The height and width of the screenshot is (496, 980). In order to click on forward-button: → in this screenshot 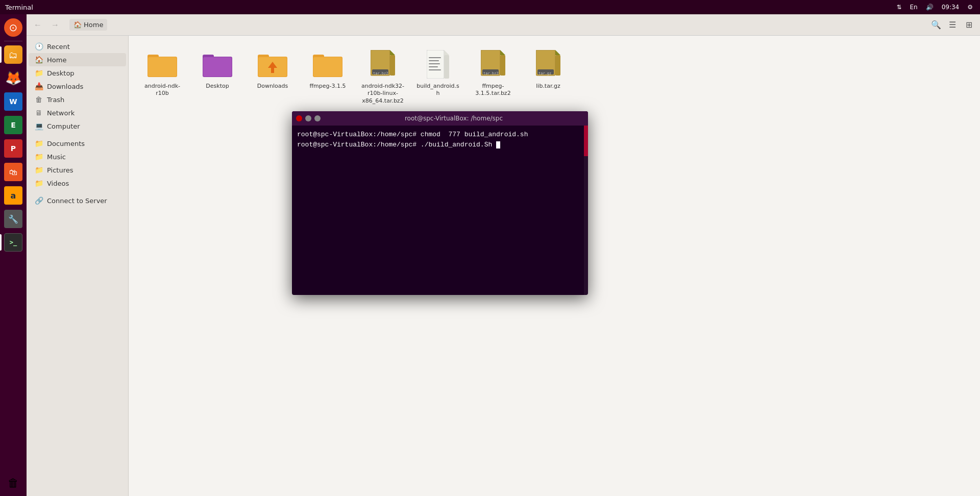, I will do `click(55, 25)`.